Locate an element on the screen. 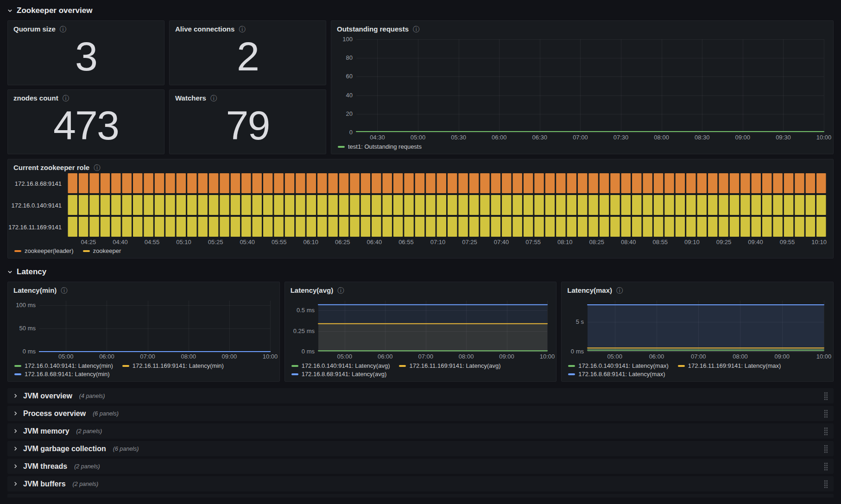 The image size is (841, 504). row-jvm-memory: JVM memory (2 panels) is located at coordinates (421, 431).